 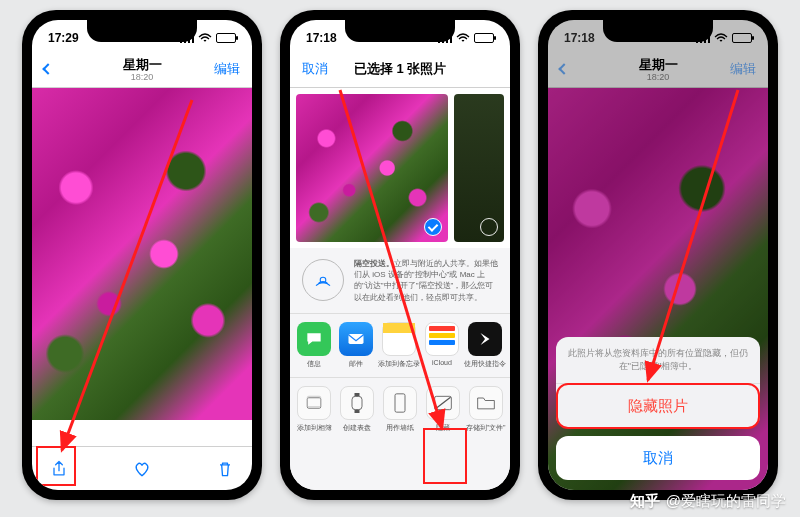 What do you see at coordinates (314, 346) in the screenshot?
I see `app-messages: 信息` at bounding box center [314, 346].